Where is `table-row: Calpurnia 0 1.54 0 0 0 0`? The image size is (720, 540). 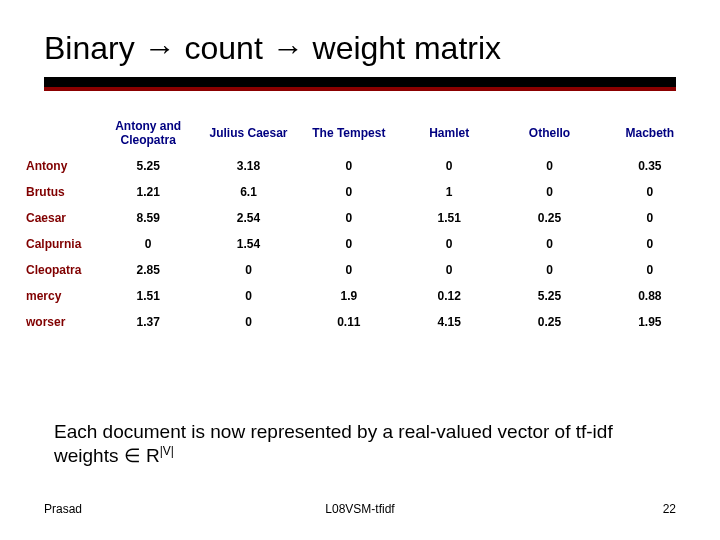 table-row: Calpurnia 0 1.54 0 0 0 0 is located at coordinates (360, 244).